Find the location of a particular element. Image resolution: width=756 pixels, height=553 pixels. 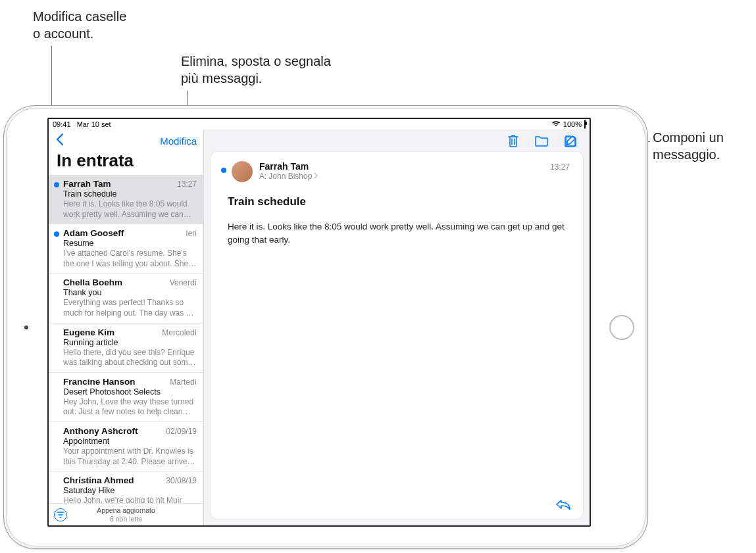

list-subject: Resume is located at coordinates (130, 243).